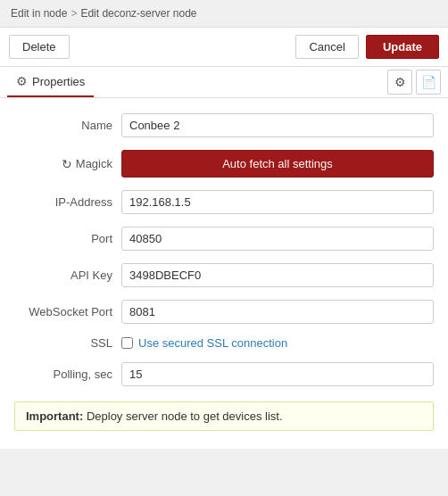  Describe the element at coordinates (182, 416) in the screenshot. I see `banner-message: Deploy server node to get devices list.` at that location.